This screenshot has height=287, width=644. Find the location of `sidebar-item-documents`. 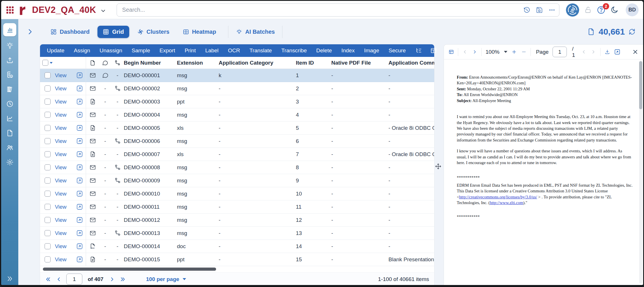

sidebar-item-documents is located at coordinates (10, 133).